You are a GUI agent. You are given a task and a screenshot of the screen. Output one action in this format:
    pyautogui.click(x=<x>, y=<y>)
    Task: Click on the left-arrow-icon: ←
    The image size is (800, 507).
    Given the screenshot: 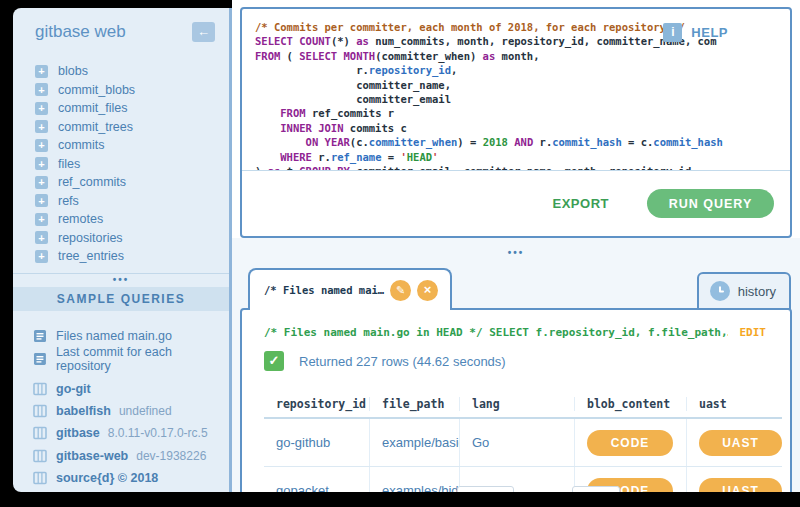 What is the action you would take?
    pyautogui.click(x=204, y=32)
    